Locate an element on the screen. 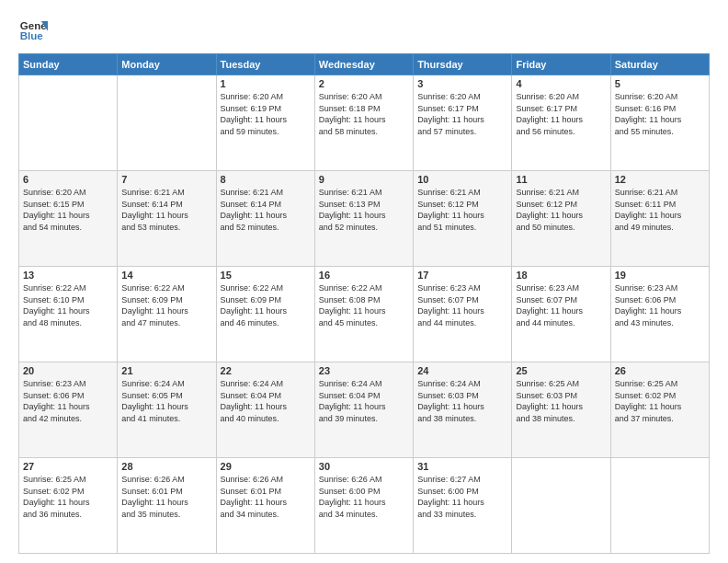 This screenshot has width=728, height=563. day-info: Sunrise: 6:20 AM Sunset: 6:18 PM Dayligh… is located at coordinates (364, 114).